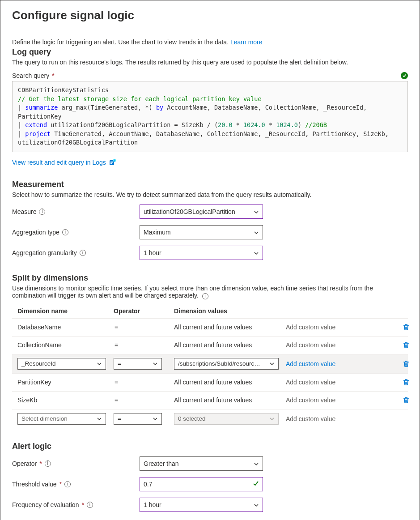 The image size is (420, 520). Describe the element at coordinates (65, 311) in the screenshot. I see `col-dimension-name: Dimension name` at that location.